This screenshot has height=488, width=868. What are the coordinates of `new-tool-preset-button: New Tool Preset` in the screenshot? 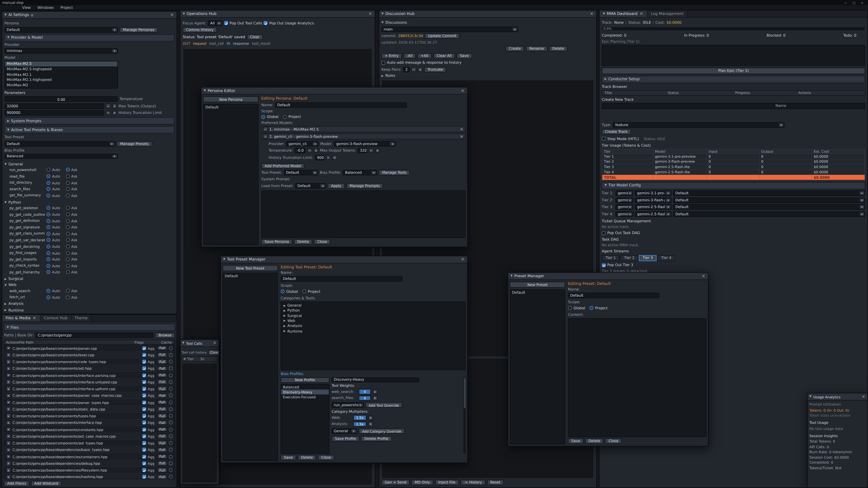 It's located at (250, 268).